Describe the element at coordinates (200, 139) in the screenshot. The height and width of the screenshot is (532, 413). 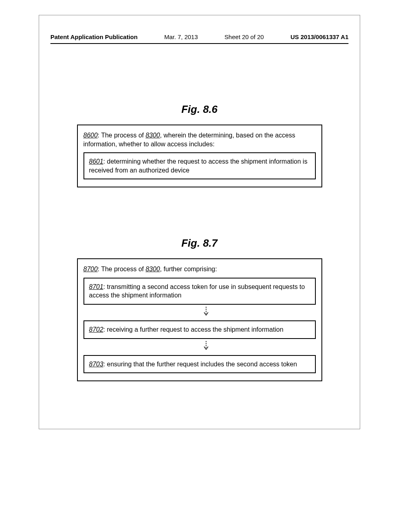
I see `process-intro: 8600: The process of 8300, wherein the d…` at that location.